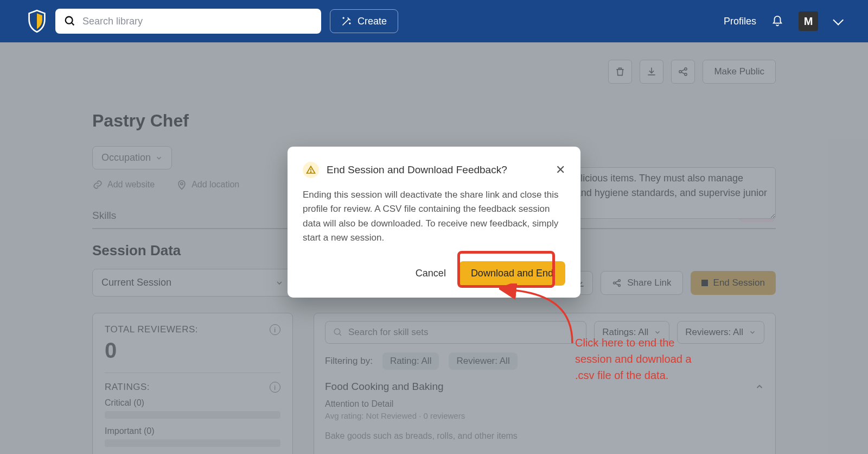 Image resolution: width=868 pixels, height=454 pixels. What do you see at coordinates (740, 22) in the screenshot?
I see `nav-profiles: Profiles` at bounding box center [740, 22].